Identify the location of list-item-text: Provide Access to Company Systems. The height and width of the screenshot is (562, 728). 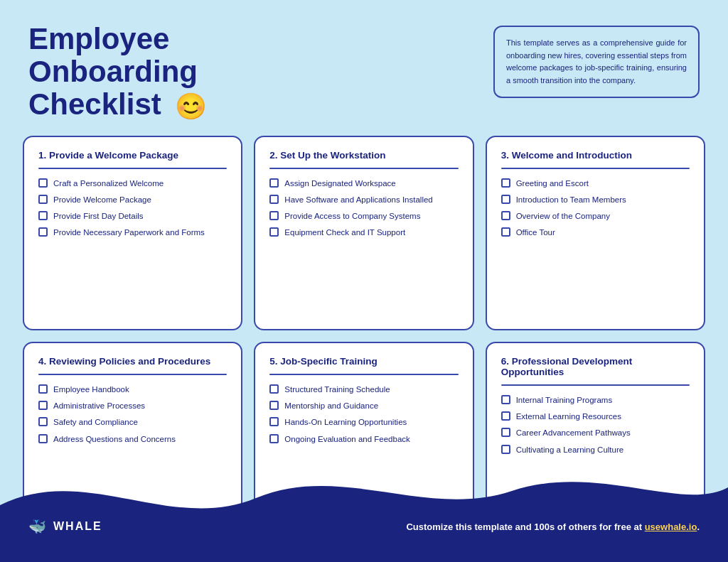
(353, 216).